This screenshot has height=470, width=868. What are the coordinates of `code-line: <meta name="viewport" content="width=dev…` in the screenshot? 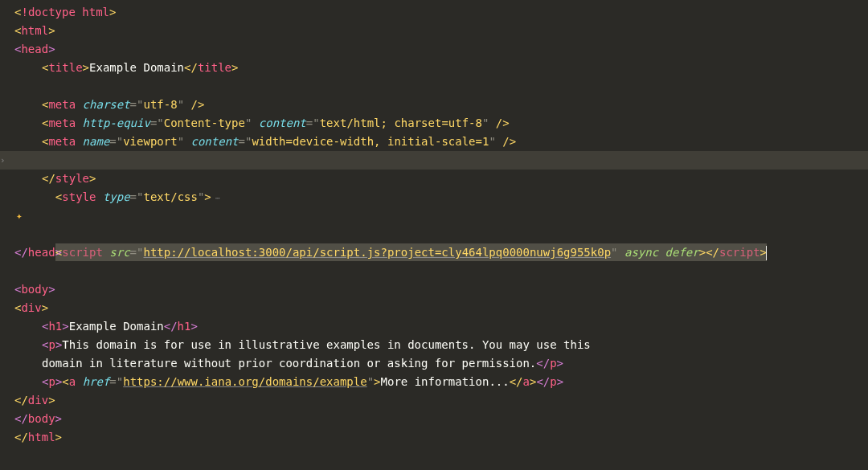 It's located at (441, 141).